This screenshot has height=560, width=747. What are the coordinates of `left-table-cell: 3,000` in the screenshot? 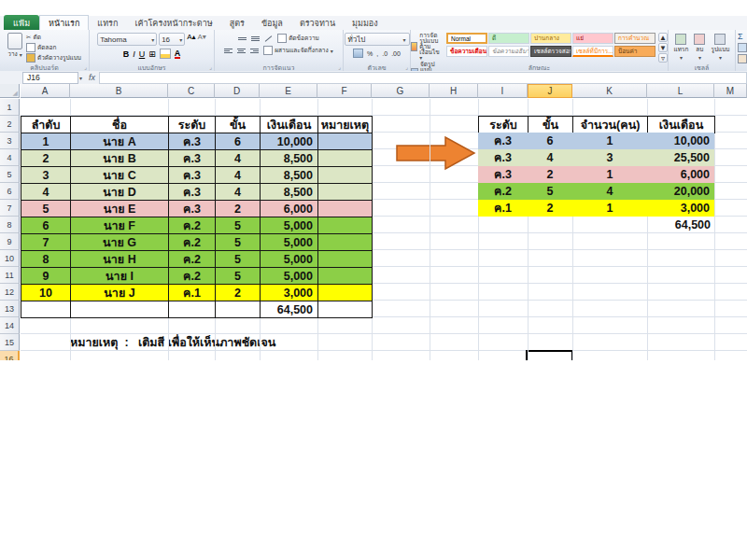 It's located at (289, 293).